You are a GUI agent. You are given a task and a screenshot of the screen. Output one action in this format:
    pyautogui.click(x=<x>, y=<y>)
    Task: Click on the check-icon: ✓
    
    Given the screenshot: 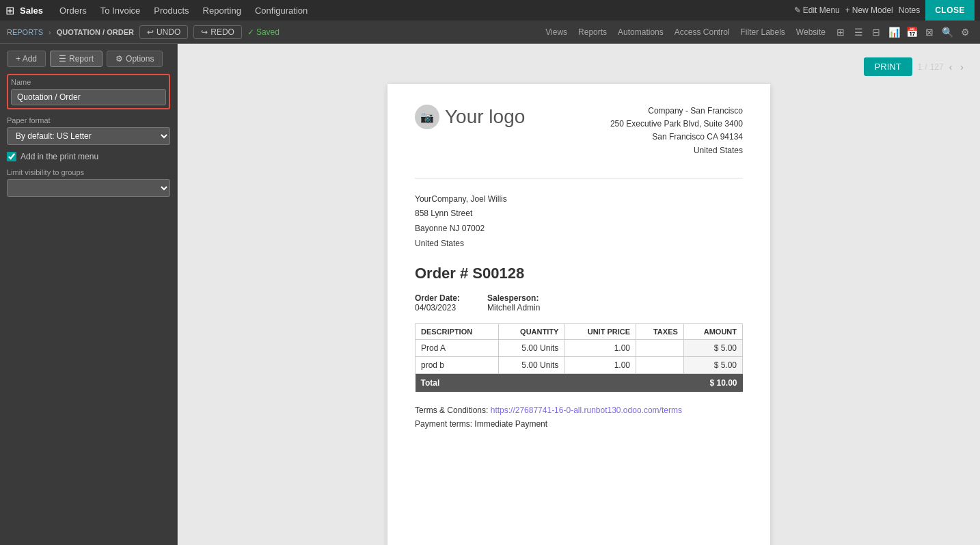 What is the action you would take?
    pyautogui.click(x=251, y=32)
    